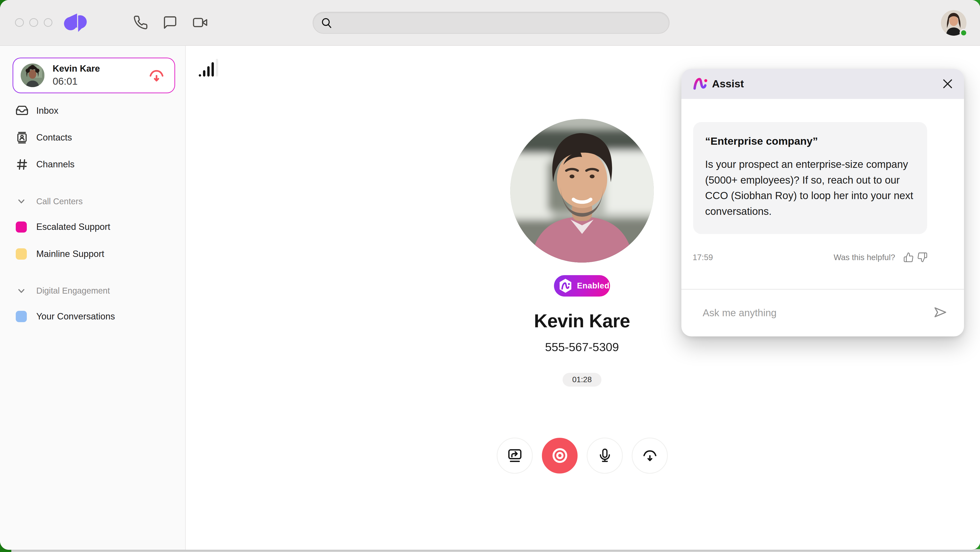  Describe the element at coordinates (326, 23) in the screenshot. I see `search-icon` at that location.